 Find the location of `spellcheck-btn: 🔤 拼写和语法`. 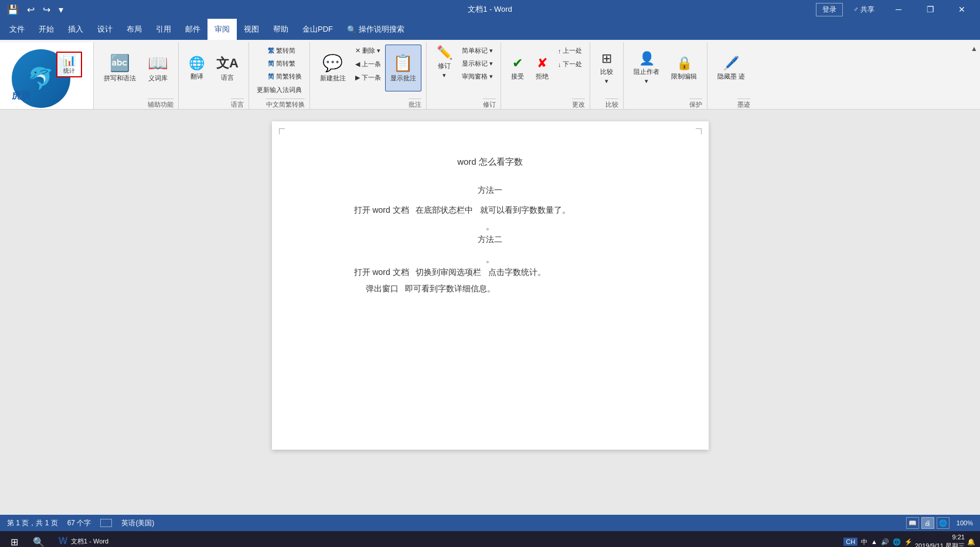

spellcheck-btn: 🔤 拼写和语法 is located at coordinates (120, 68).